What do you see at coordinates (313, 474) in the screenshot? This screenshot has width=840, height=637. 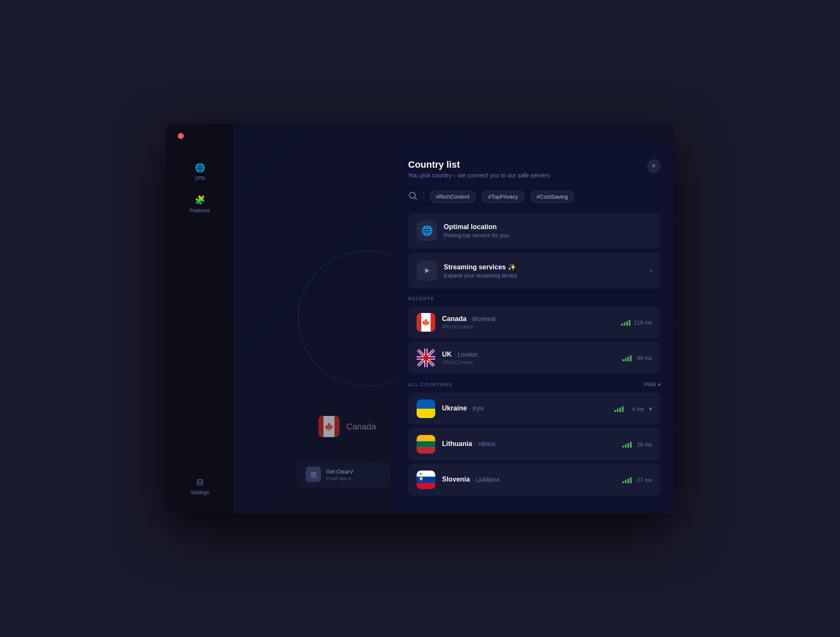 I see `clearv-icon: ⊟` at bounding box center [313, 474].